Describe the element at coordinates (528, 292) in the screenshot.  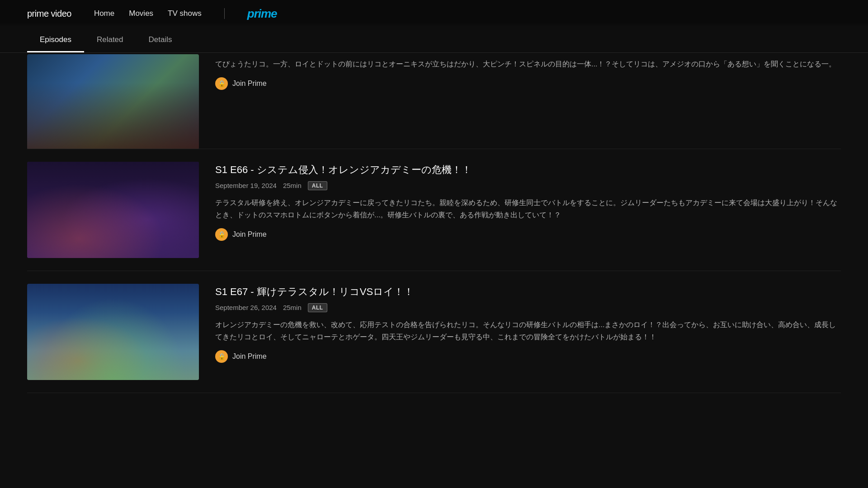
I see `episode-title-e67: S1 E67 - 輝けテラスタル！リコVSロイ！！` at that location.